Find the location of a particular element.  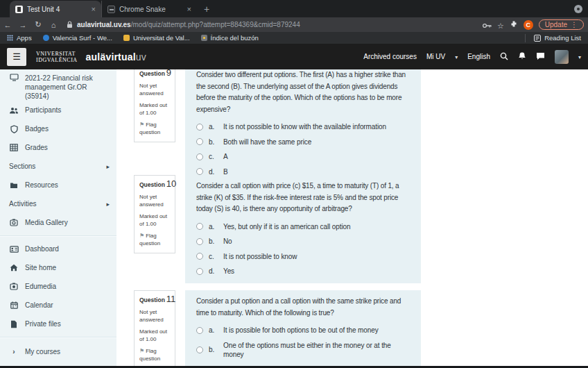

university-logo: Vniversitat idgValència is located at coordinates (57, 57).